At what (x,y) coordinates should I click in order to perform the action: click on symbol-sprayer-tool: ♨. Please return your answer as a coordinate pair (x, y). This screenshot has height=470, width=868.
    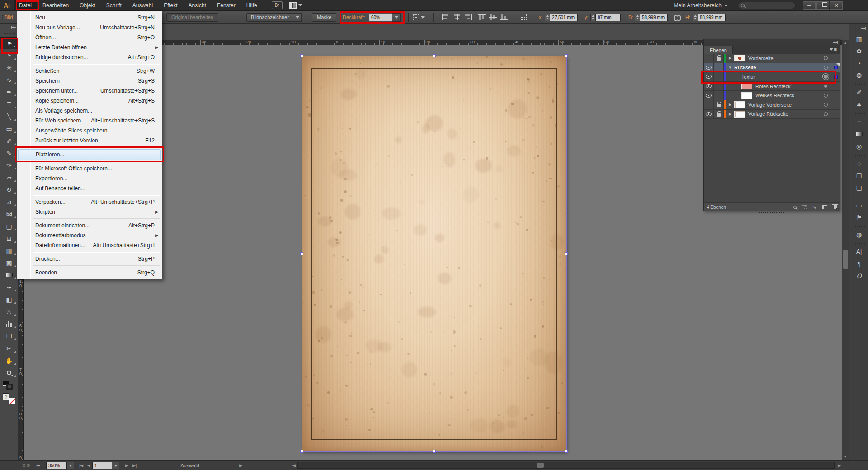
    Looking at the image, I should click on (9, 312).